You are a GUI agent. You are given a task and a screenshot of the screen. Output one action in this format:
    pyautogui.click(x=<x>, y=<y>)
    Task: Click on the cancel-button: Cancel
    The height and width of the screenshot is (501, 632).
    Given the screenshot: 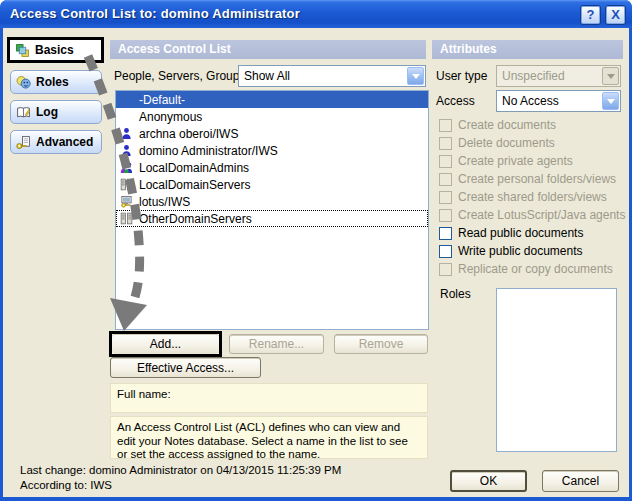 What is the action you would take?
    pyautogui.click(x=580, y=481)
    